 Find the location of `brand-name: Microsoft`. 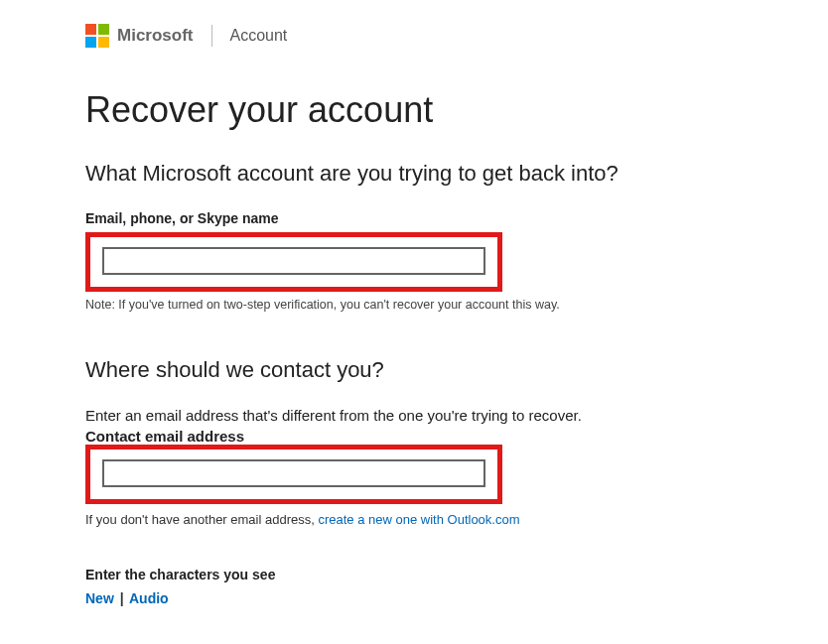

brand-name: Microsoft is located at coordinates (155, 36).